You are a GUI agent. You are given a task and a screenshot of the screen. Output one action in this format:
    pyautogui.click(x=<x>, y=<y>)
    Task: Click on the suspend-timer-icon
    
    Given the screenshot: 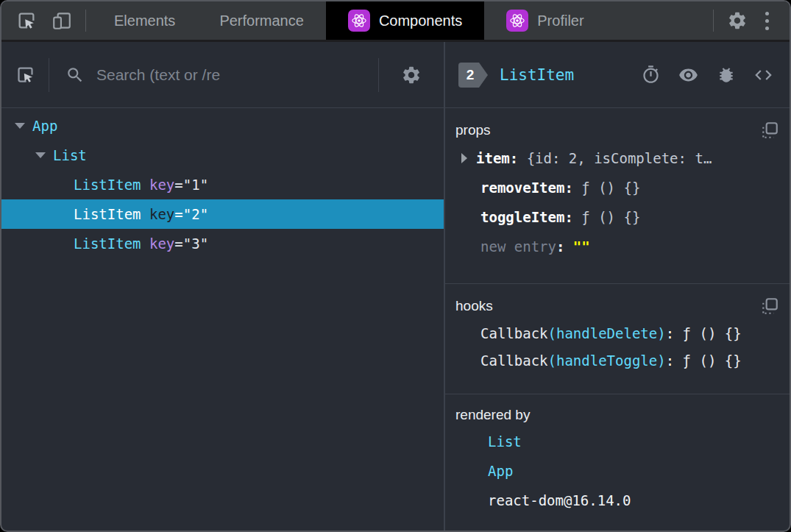 What is the action you would take?
    pyautogui.click(x=650, y=75)
    